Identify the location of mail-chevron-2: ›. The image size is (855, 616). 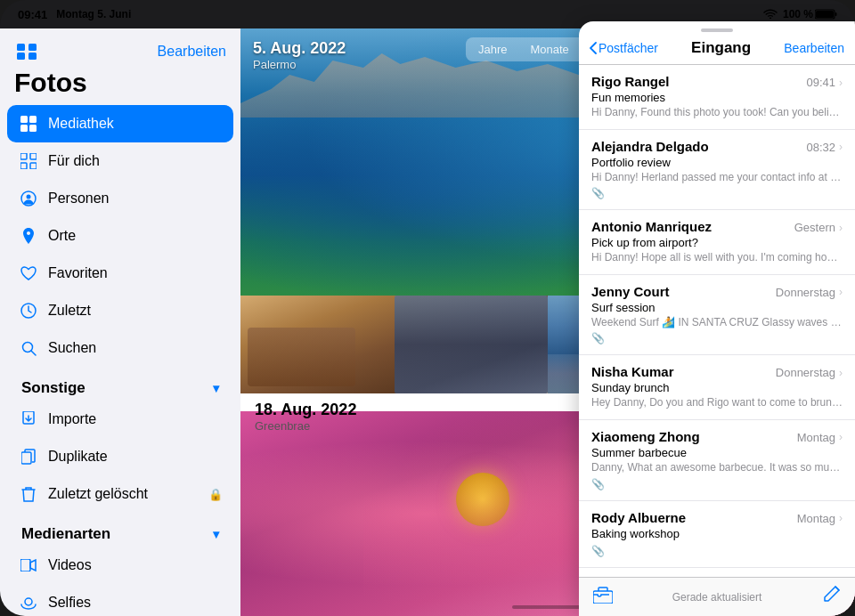
(841, 228).